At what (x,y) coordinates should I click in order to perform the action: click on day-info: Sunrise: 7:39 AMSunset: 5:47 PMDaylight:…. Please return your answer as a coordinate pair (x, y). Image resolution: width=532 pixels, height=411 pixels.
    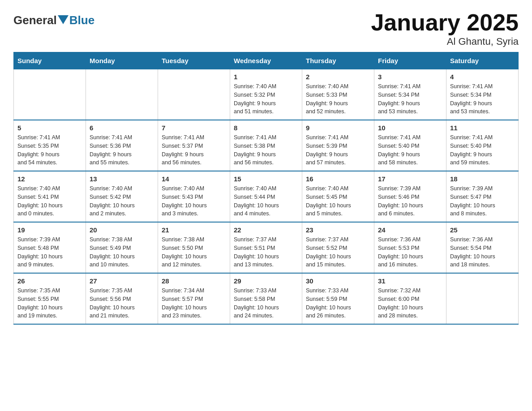
    Looking at the image, I should click on (482, 201).